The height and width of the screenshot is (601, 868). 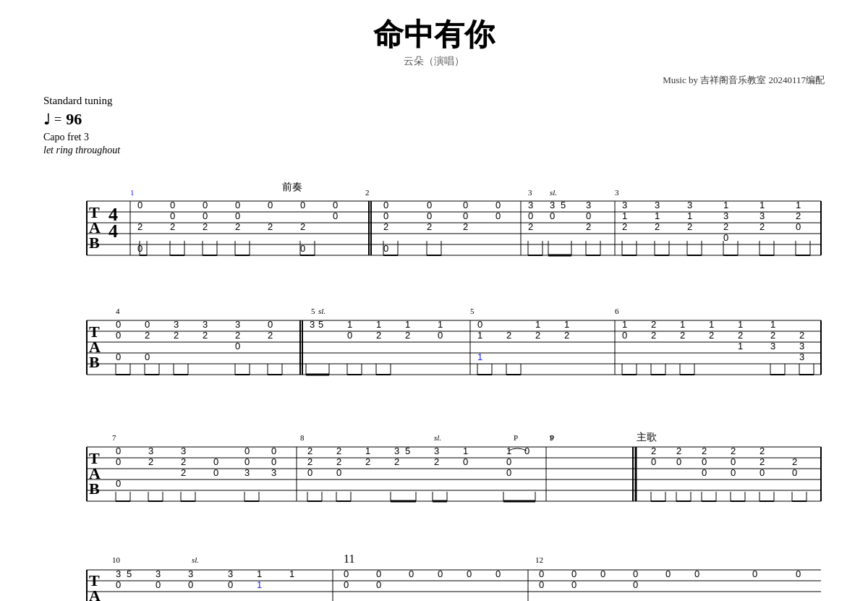 I want to click on measure-2: 2, so click(x=367, y=192).